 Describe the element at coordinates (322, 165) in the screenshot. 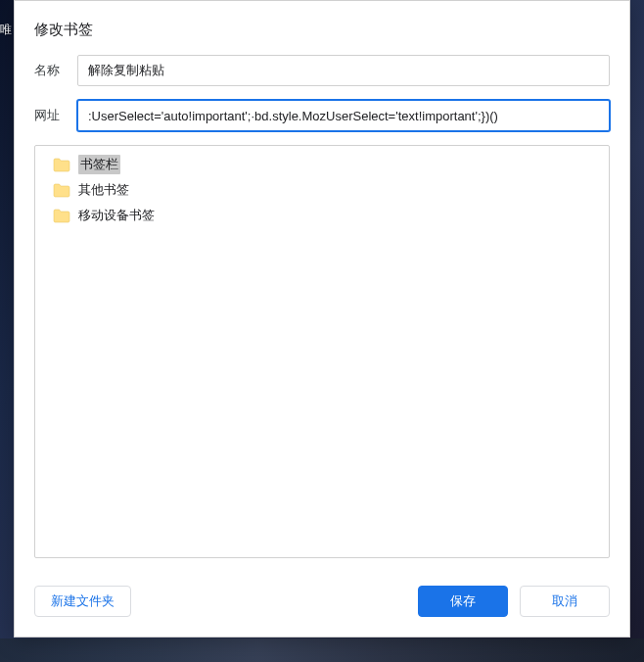

I see `folder-item-bookmarks-bar: 书签栏` at that location.